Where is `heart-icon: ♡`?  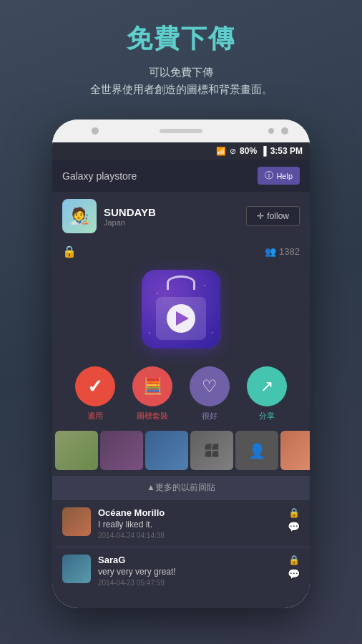 heart-icon: ♡ is located at coordinates (210, 386).